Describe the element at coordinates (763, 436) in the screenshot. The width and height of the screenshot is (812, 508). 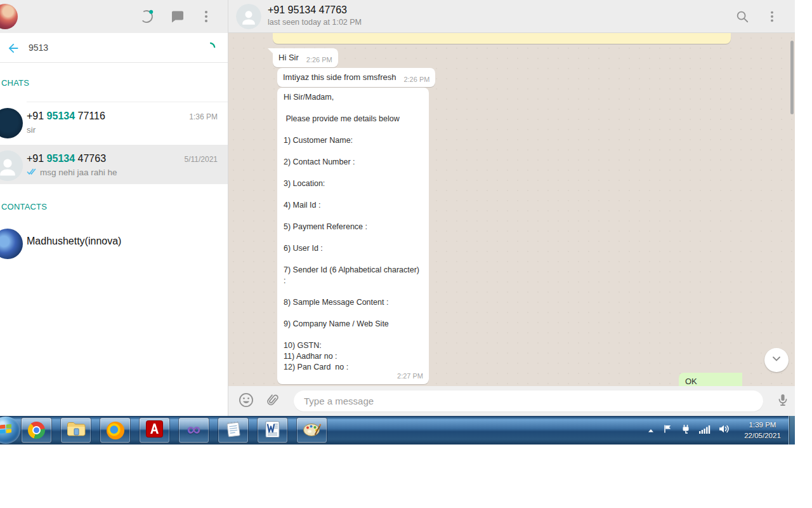
I see `clock-date: 22/05/2021` at that location.